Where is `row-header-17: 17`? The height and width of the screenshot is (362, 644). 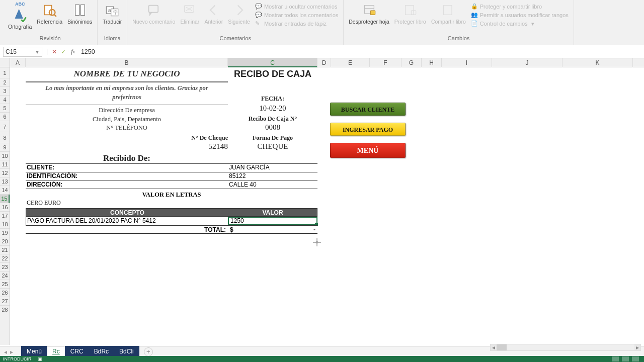
row-header-17: 17 is located at coordinates (5, 216).